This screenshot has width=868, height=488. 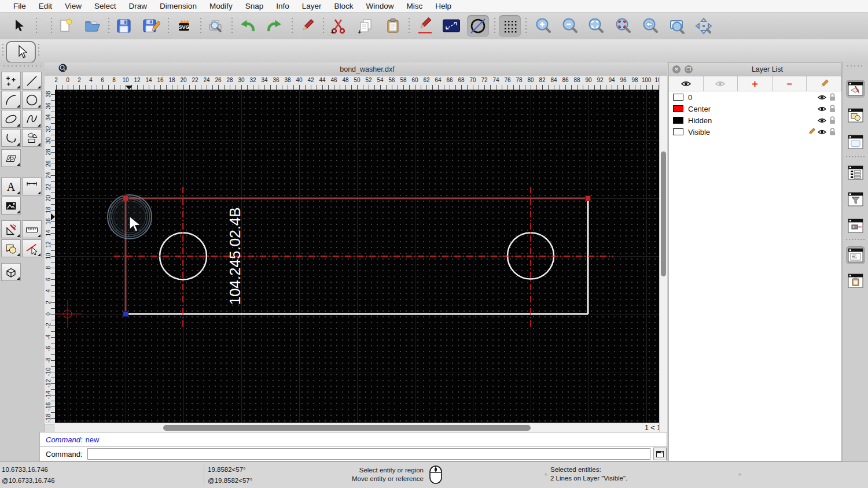 What do you see at coordinates (11, 99) in the screenshot?
I see `tool-arc` at bounding box center [11, 99].